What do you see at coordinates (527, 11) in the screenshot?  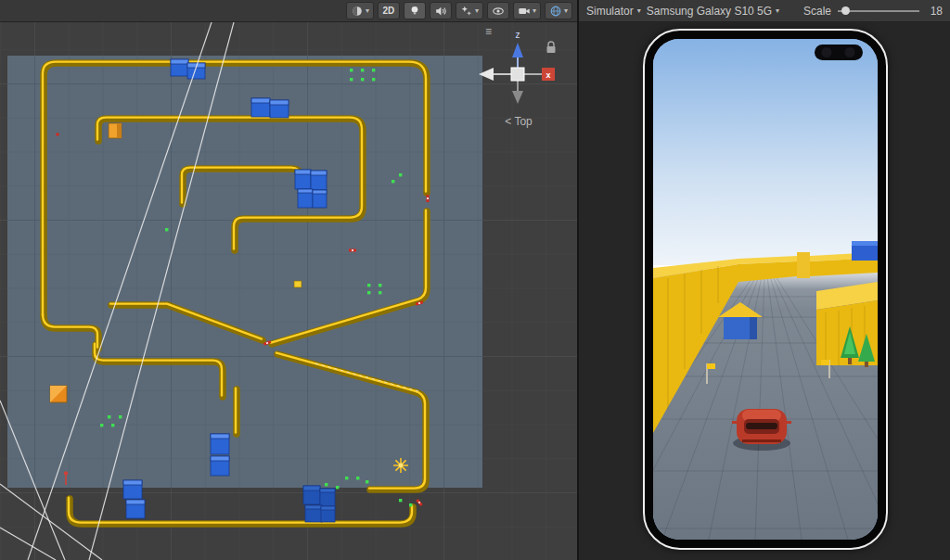 I see `camera-settings-button: ▾` at bounding box center [527, 11].